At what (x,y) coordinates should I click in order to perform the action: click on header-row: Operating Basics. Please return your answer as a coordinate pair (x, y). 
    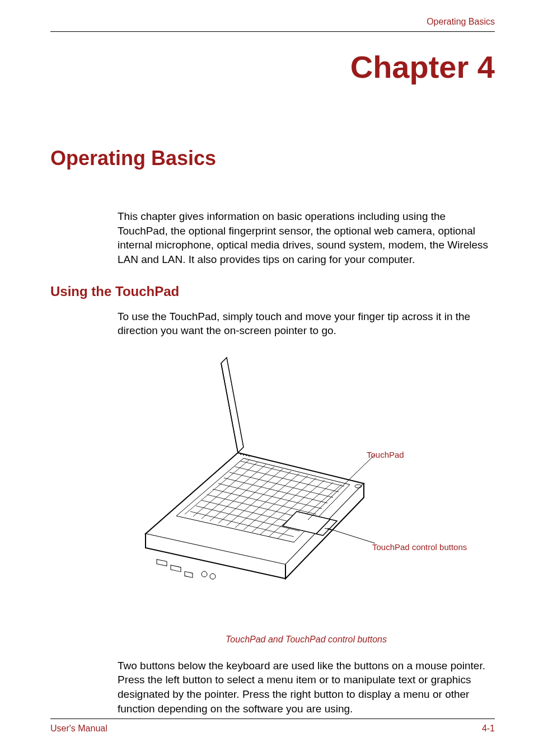
    Looking at the image, I should click on (273, 25).